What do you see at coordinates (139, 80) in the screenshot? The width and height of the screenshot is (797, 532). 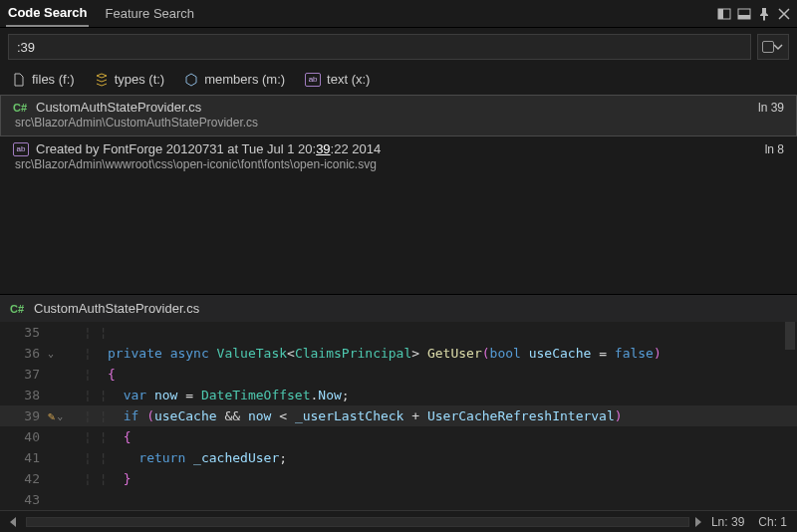 I see `filter-types-label: types (t:)` at bounding box center [139, 80].